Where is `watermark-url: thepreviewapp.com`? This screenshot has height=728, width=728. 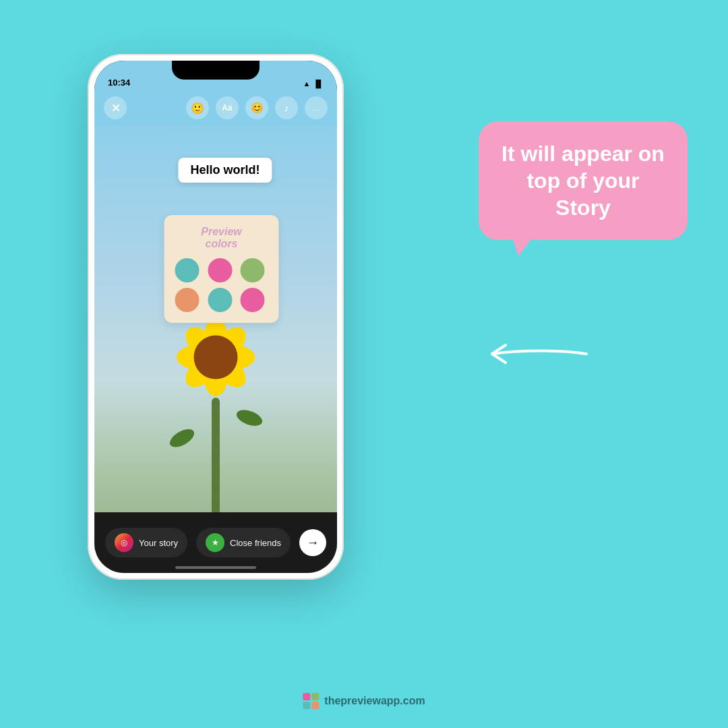 watermark-url: thepreviewapp.com is located at coordinates (375, 701).